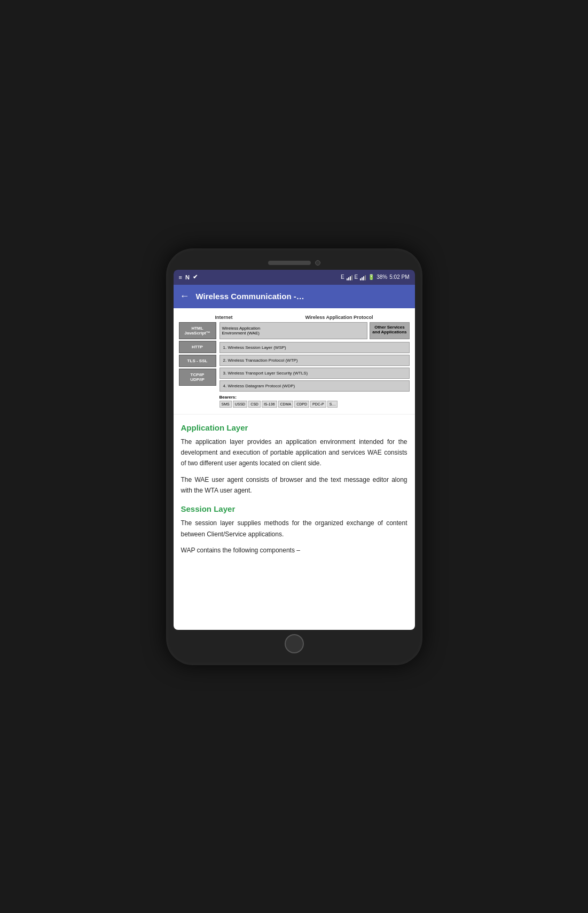  What do you see at coordinates (294, 296) in the screenshot?
I see `app-header: ← Wireless Communication -…` at bounding box center [294, 296].